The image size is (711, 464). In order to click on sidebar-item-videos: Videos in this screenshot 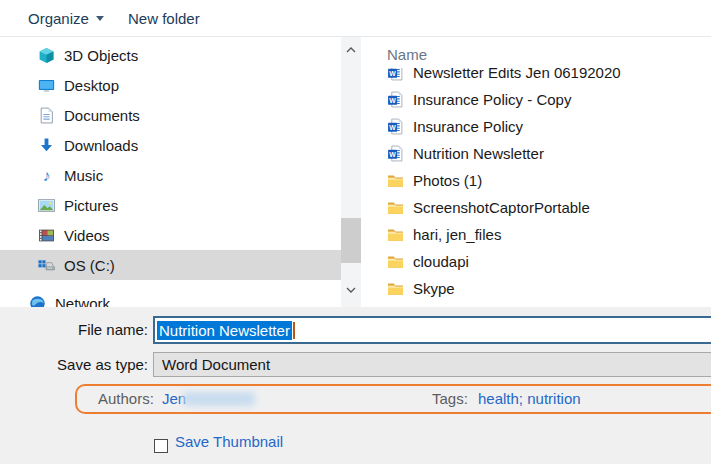, I will do `click(170, 235)`.